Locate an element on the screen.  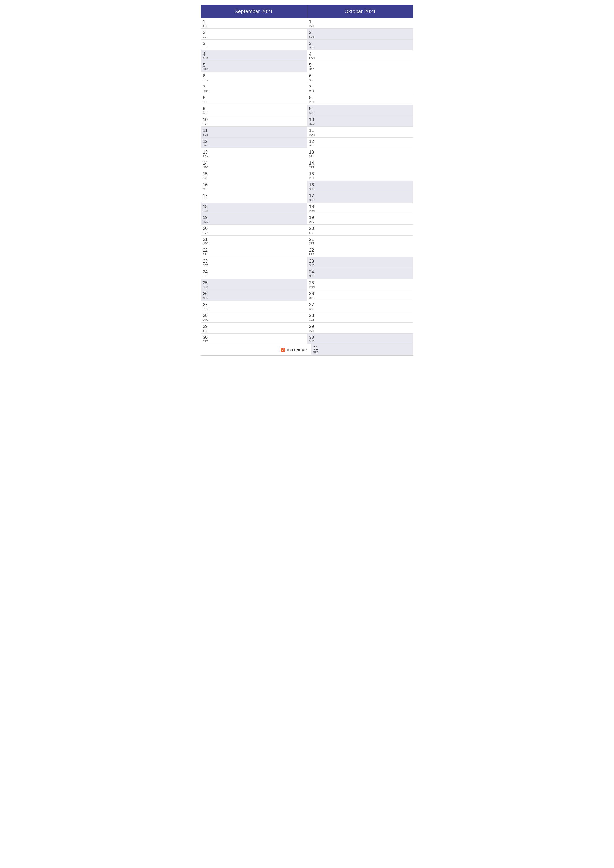
oct-day-number-13: 13 is located at coordinates (360, 152).